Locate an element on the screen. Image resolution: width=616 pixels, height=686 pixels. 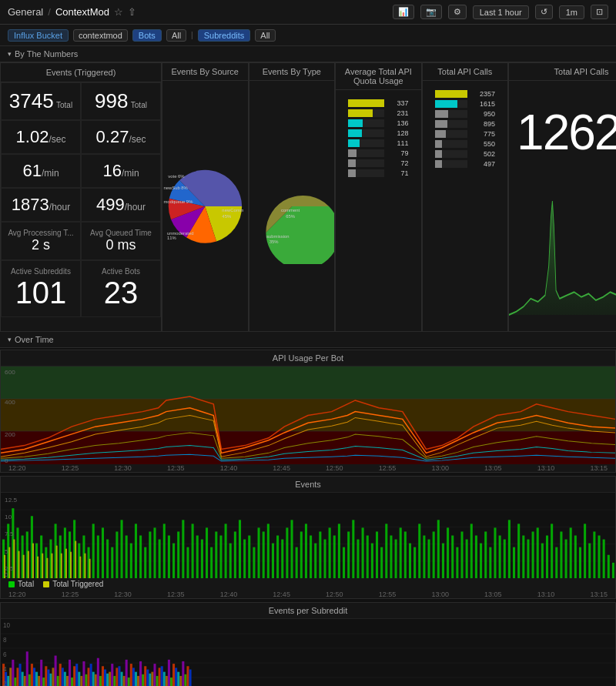
api-usage-x-axis: 12:20 12:25 12:30 12:35 12:40 12:45 12:5… is located at coordinates (308, 468).